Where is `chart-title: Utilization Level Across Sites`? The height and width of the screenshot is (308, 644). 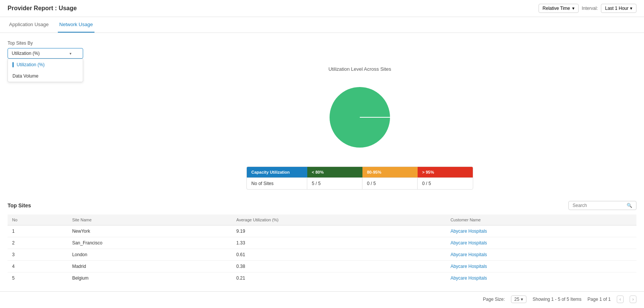 chart-title: Utilization Level Across Sites is located at coordinates (360, 69).